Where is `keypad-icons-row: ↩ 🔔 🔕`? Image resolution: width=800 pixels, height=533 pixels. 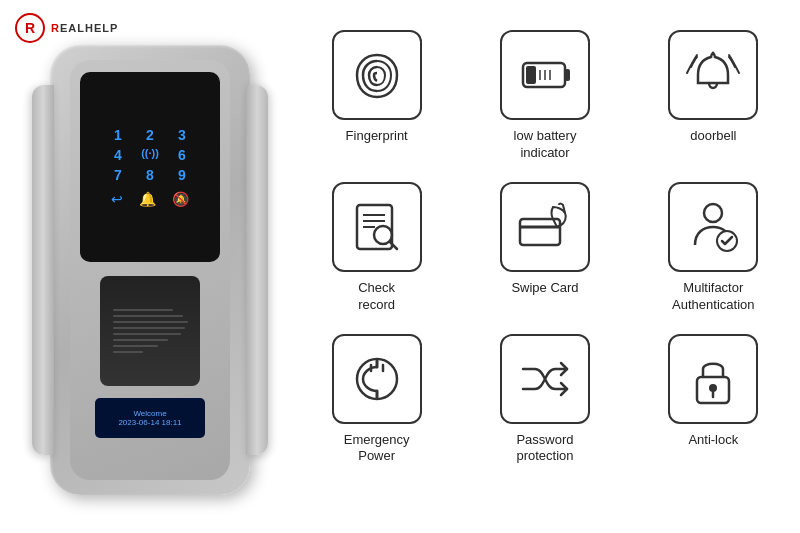
keypad-icons-row: ↩ 🔔 🔕 is located at coordinates (150, 199).